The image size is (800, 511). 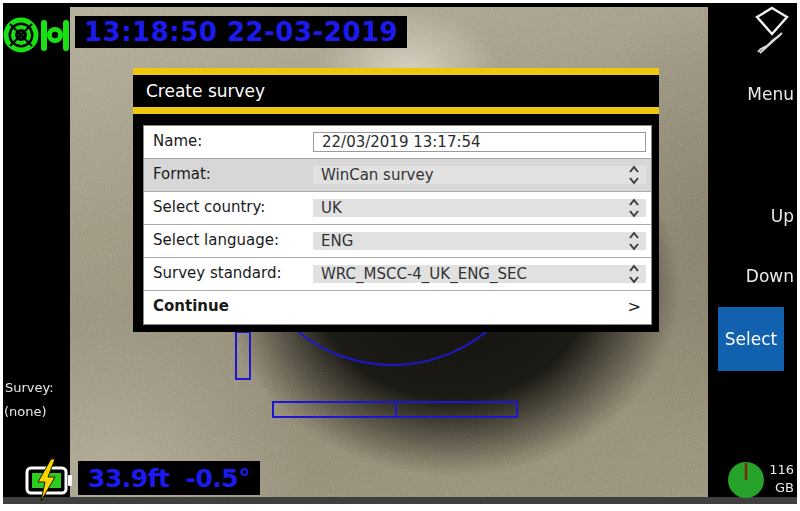 I want to click on name-label: Name:, so click(x=228, y=142).